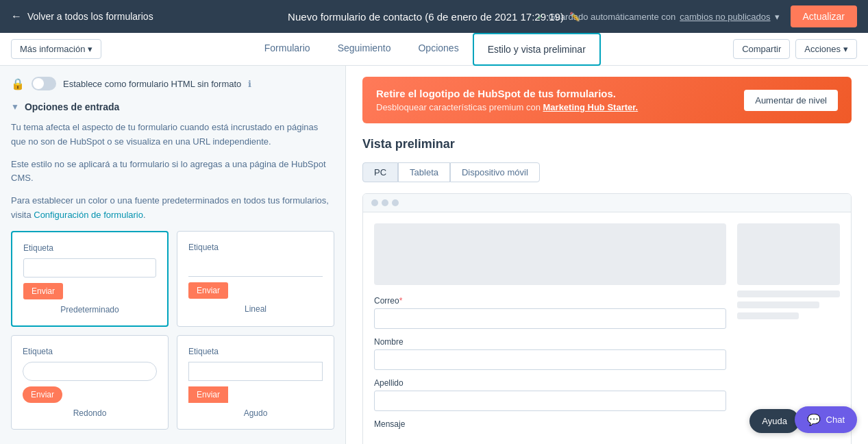 The width and height of the screenshot is (868, 444). What do you see at coordinates (256, 309) in the screenshot?
I see `style-card-name-2: Lineal` at bounding box center [256, 309].